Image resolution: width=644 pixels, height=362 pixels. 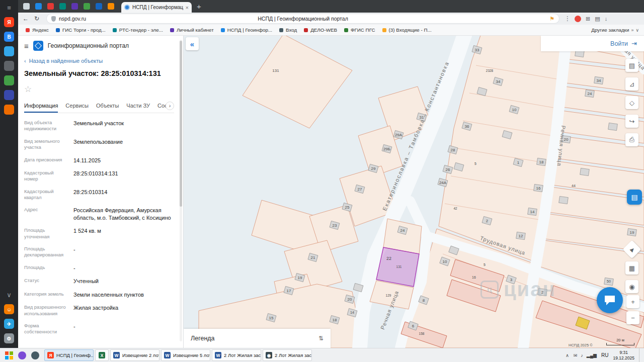 What do you see at coordinates (181, 191) in the screenshot?
I see `panel-scrollbar` at bounding box center [181, 191].